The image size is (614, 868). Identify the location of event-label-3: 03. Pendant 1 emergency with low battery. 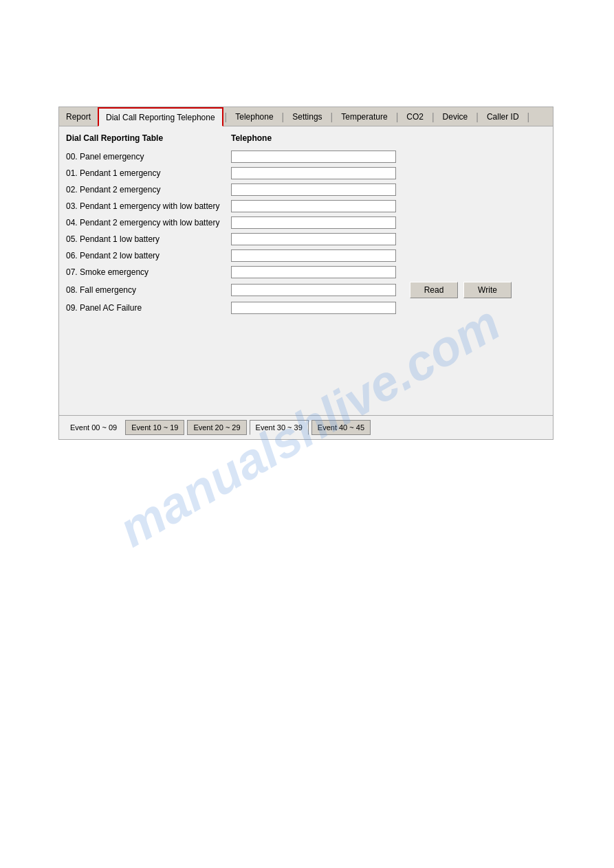
(149, 206).